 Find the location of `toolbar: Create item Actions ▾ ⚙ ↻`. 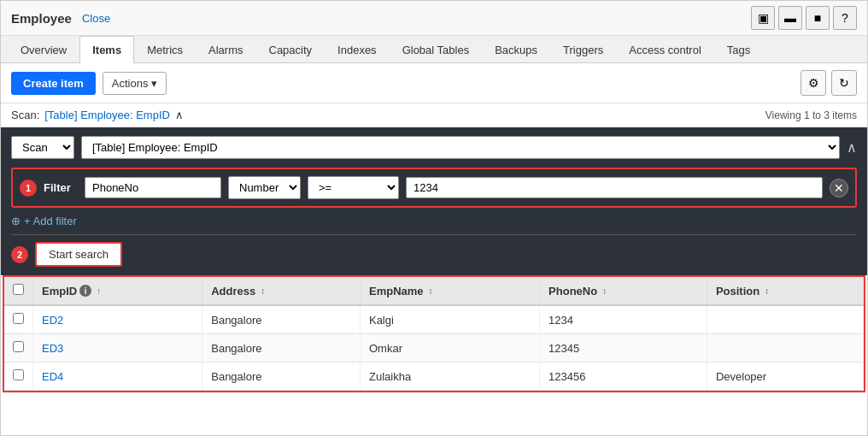

toolbar: Create item Actions ▾ ⚙ ↻ is located at coordinates (434, 84).